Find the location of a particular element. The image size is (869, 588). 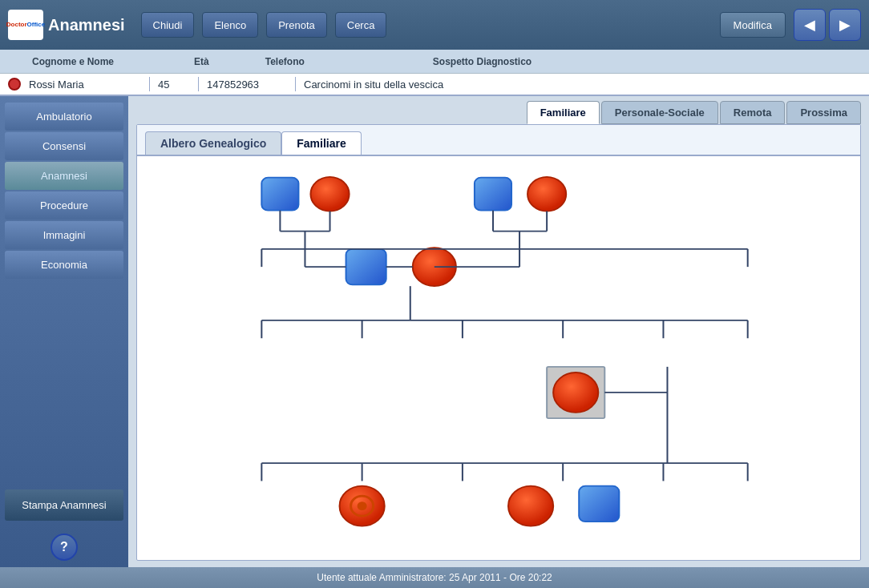

elenco-button: Elenco is located at coordinates (230, 25).